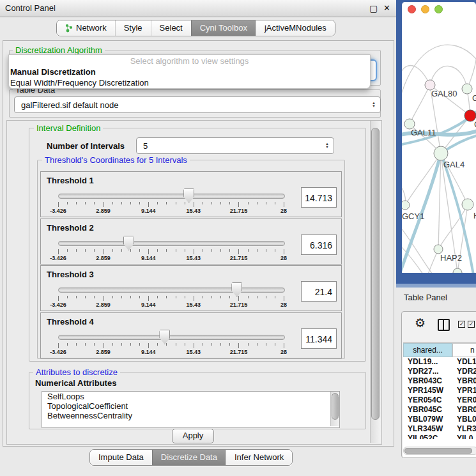  What do you see at coordinates (189, 457) in the screenshot?
I see `tab-discretize-data: Discretize Data` at bounding box center [189, 457].